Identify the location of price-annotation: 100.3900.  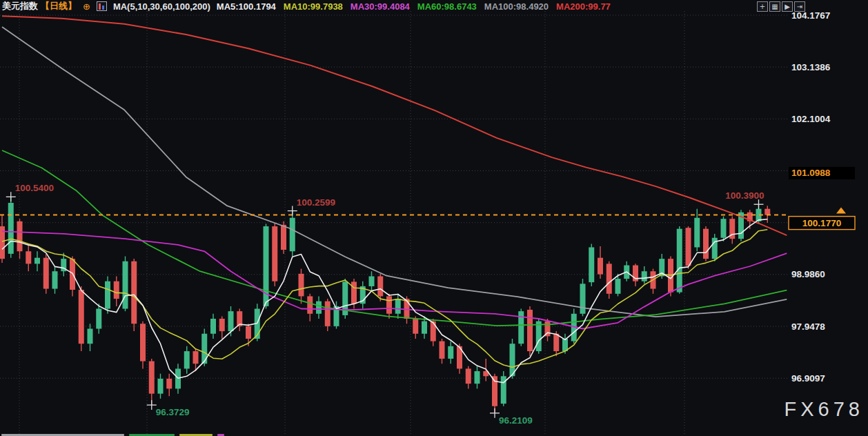
(744, 196).